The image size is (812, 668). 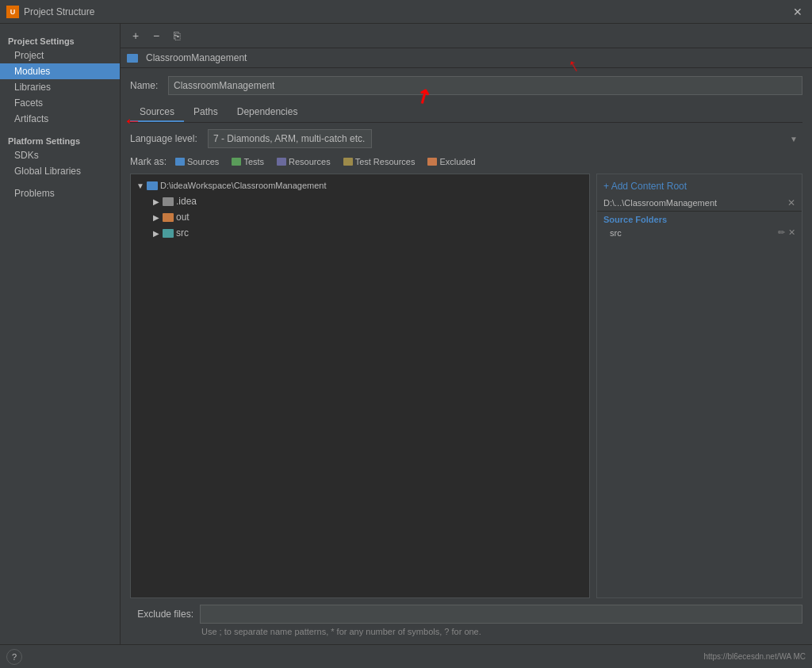 What do you see at coordinates (157, 113) in the screenshot?
I see `tab-sources: Sources` at bounding box center [157, 113].